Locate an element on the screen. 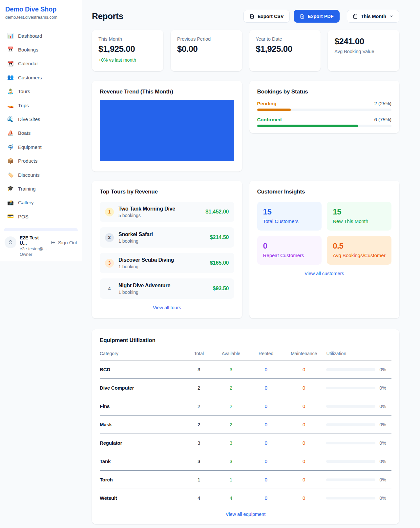 The width and height of the screenshot is (420, 528). sidebar-item-gallery: 📸Gallery is located at coordinates (41, 203).